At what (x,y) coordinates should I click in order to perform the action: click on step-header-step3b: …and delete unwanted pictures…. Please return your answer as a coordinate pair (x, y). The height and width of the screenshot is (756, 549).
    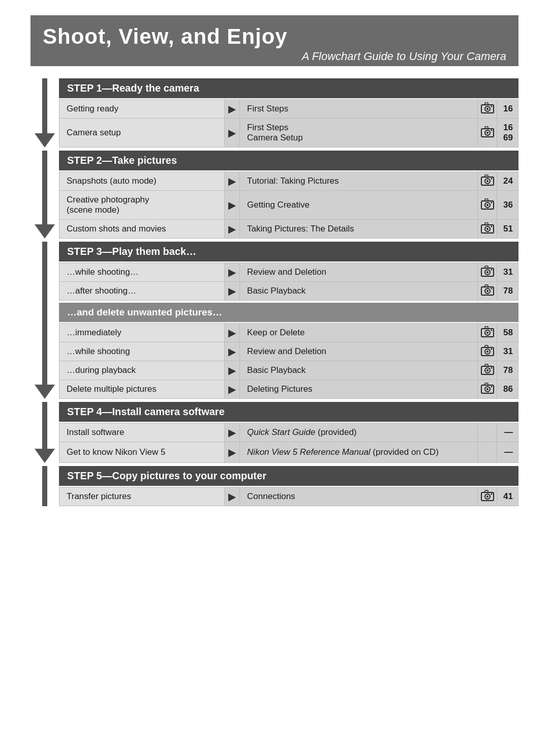
    Looking at the image, I should click on (289, 312).